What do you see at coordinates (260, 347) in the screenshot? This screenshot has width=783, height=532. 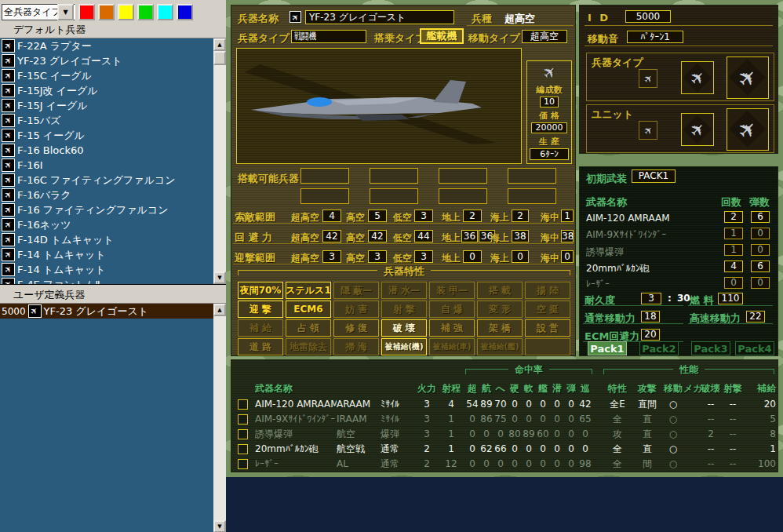 I see `trait-cell: 道 路` at bounding box center [260, 347].